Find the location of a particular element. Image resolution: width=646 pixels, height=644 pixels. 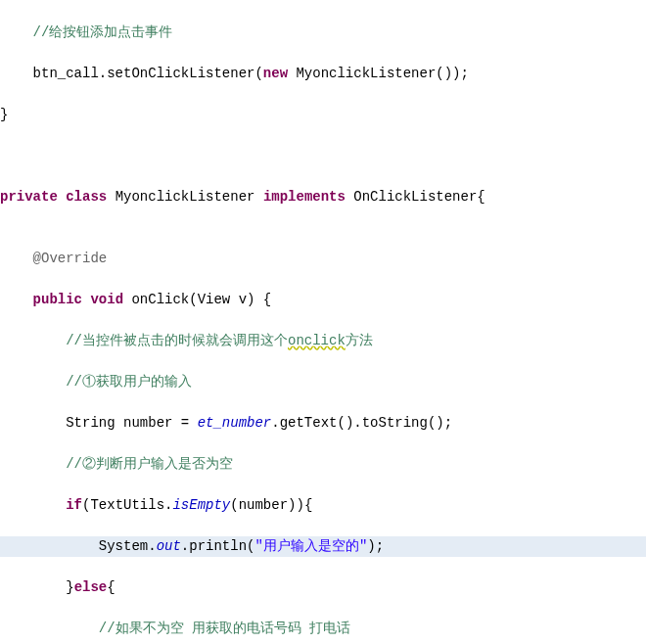

code-line: public void onClick(View v) { is located at coordinates (323, 299).